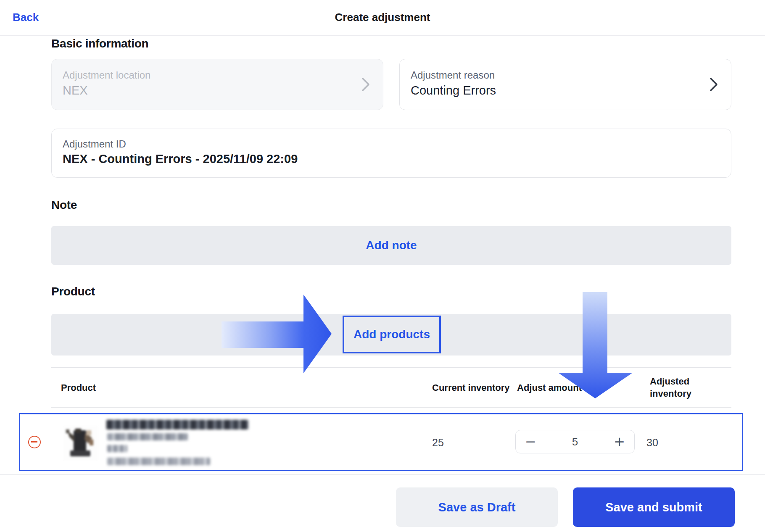 This screenshot has width=765, height=532. I want to click on adjustment-location-field: Adjustment location NEX, so click(217, 84).